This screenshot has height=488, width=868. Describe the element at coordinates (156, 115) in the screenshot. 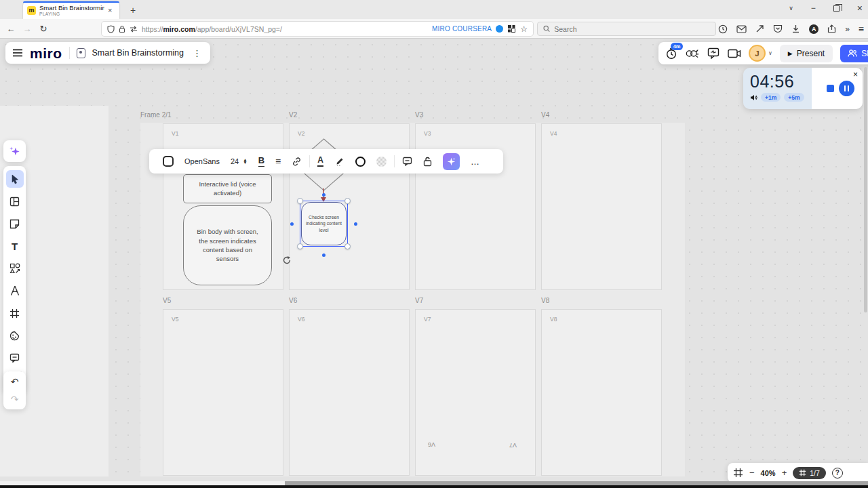

I see `parent-frame-title: Frame 2/1` at that location.